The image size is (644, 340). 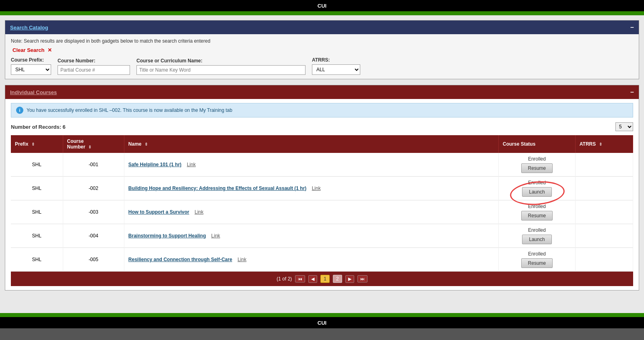 What do you see at coordinates (322, 92) in the screenshot?
I see `individual-courses-header: Individual Courses –` at bounding box center [322, 92].